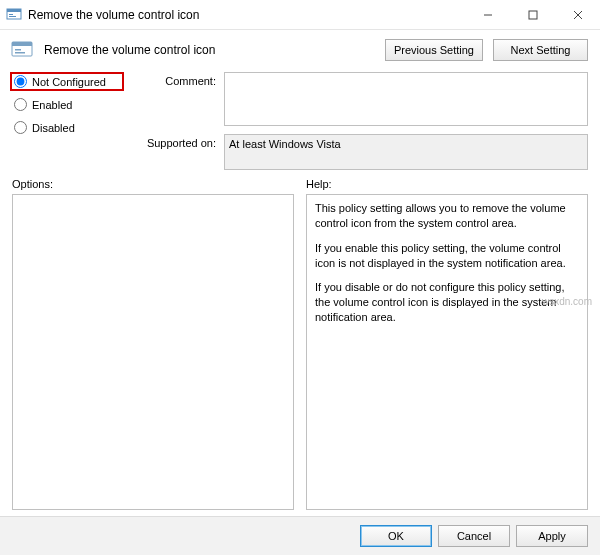  Describe the element at coordinates (67, 82) in the screenshot. I see `radio-not-configured: Not Configured` at that location.